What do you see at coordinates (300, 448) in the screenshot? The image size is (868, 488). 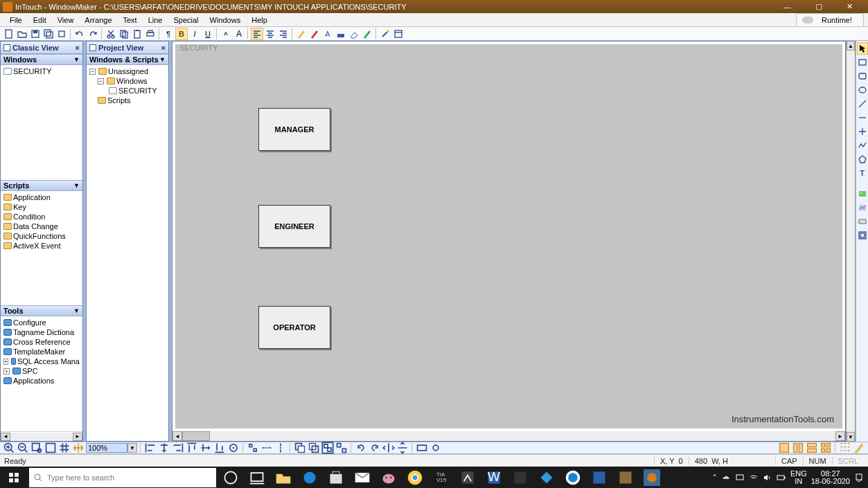 I see `front-icon` at bounding box center [300, 448].